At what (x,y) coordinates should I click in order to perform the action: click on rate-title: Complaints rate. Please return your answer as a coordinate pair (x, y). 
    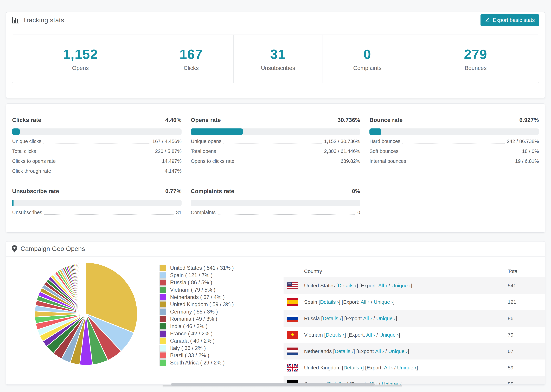
    Looking at the image, I should click on (212, 191).